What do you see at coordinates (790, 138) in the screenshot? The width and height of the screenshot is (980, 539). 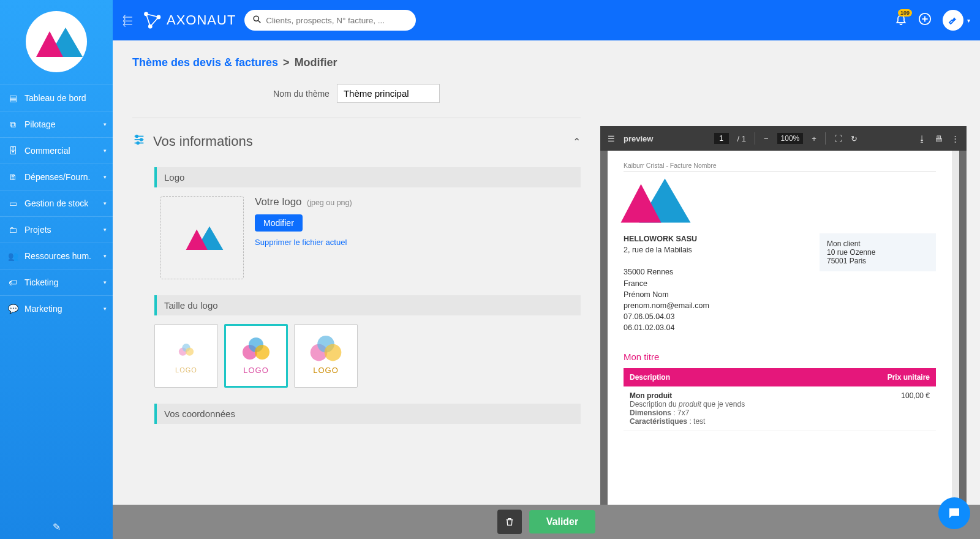 I see `zoom-level: 100%` at bounding box center [790, 138].